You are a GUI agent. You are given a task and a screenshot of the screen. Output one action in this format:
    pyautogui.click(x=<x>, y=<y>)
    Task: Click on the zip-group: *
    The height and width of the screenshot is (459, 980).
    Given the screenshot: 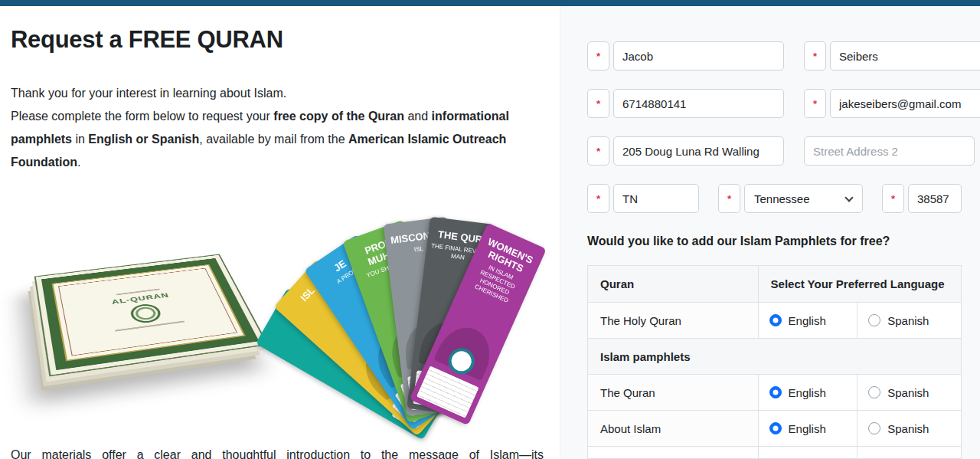 What is the action you would take?
    pyautogui.click(x=922, y=198)
    